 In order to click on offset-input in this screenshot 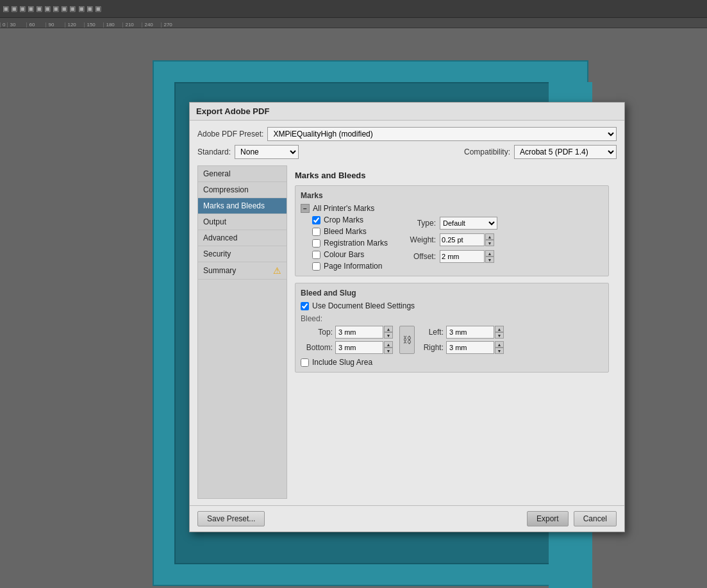, I will do `click(462, 256)`.